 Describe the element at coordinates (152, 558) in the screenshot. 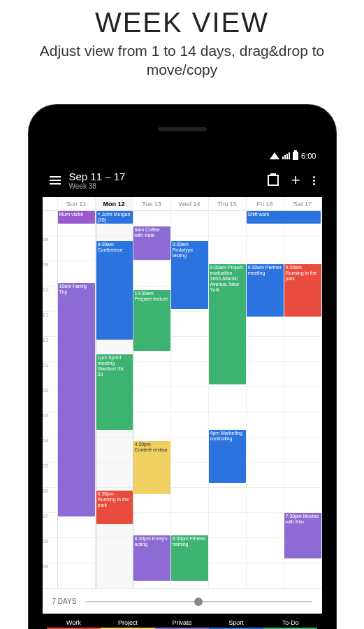

I see `calendar-event: 8:30pm Emily's acting` at that location.